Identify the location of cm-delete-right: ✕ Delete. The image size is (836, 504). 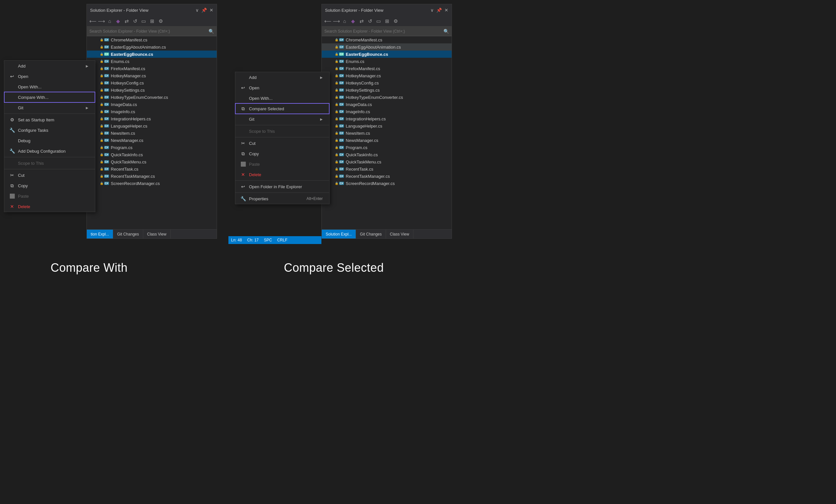
(282, 174).